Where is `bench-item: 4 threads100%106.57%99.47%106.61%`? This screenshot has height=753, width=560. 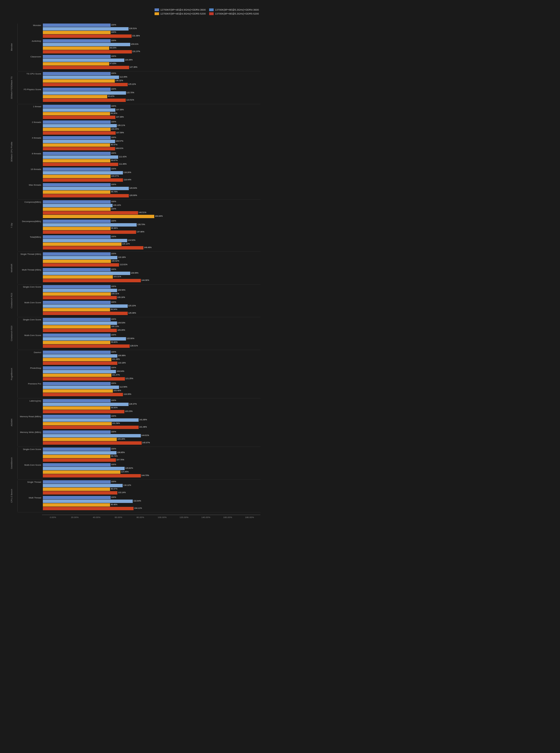 bench-item: 4 threads100%106.57%99.47%106.61% is located at coordinates (139, 143).